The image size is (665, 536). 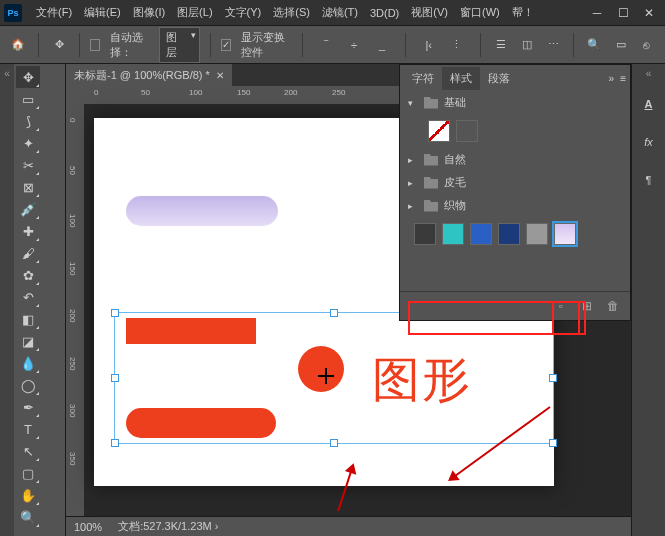 What do you see at coordinates (553, 378) in the screenshot?
I see `transform-handle-mr` at bounding box center [553, 378].